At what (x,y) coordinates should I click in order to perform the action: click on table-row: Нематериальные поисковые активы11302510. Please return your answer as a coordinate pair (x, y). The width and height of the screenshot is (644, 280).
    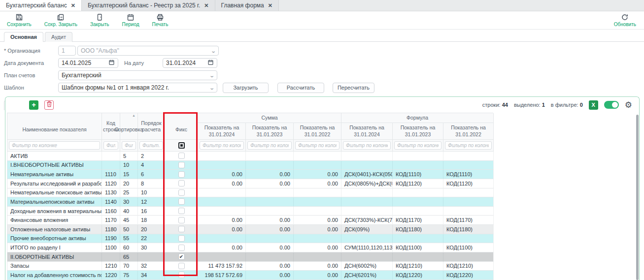
    Looking at the image, I should click on (250, 193).